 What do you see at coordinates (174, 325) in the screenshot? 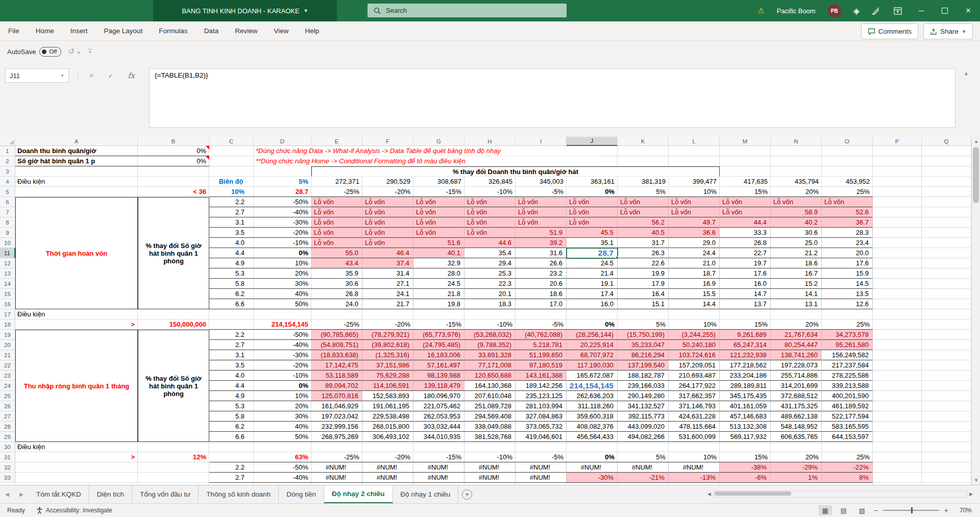
I see `cell-B18: 150,000,000` at bounding box center [174, 325].